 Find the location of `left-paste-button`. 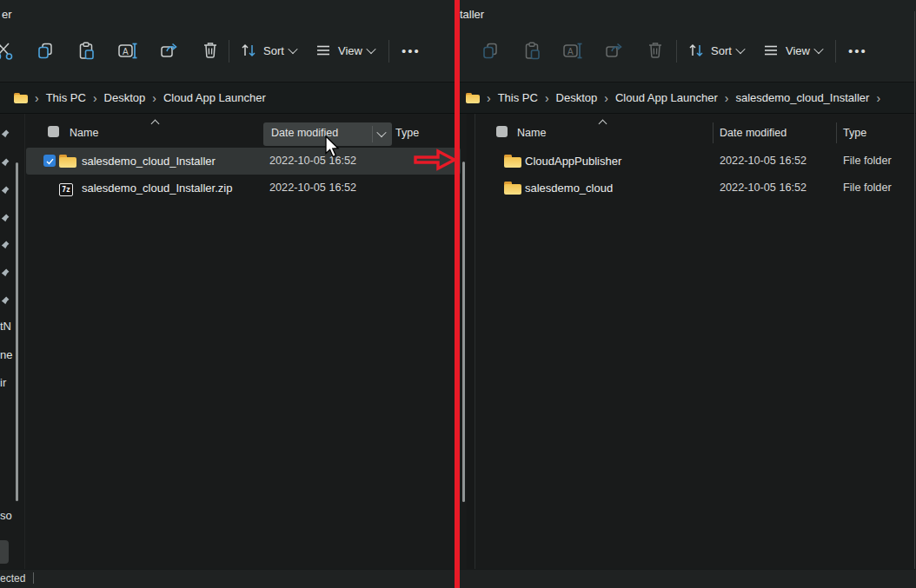

left-paste-button is located at coordinates (86, 50).